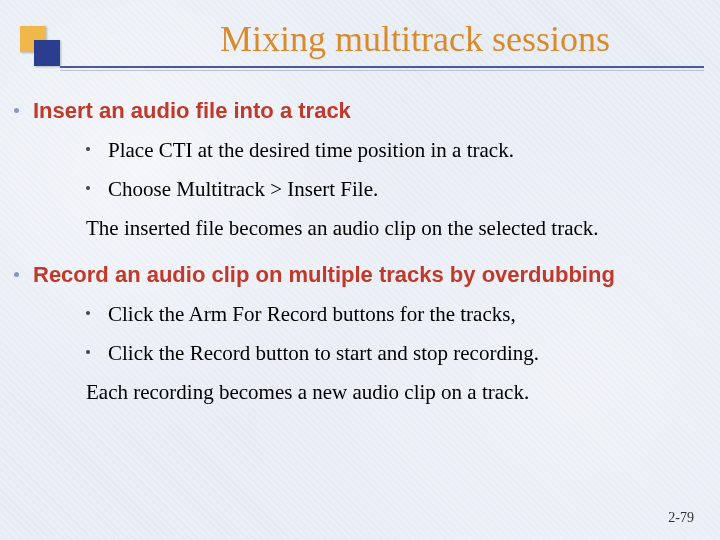  What do you see at coordinates (47, 53) in the screenshot?
I see `logo-square-navy` at bounding box center [47, 53].